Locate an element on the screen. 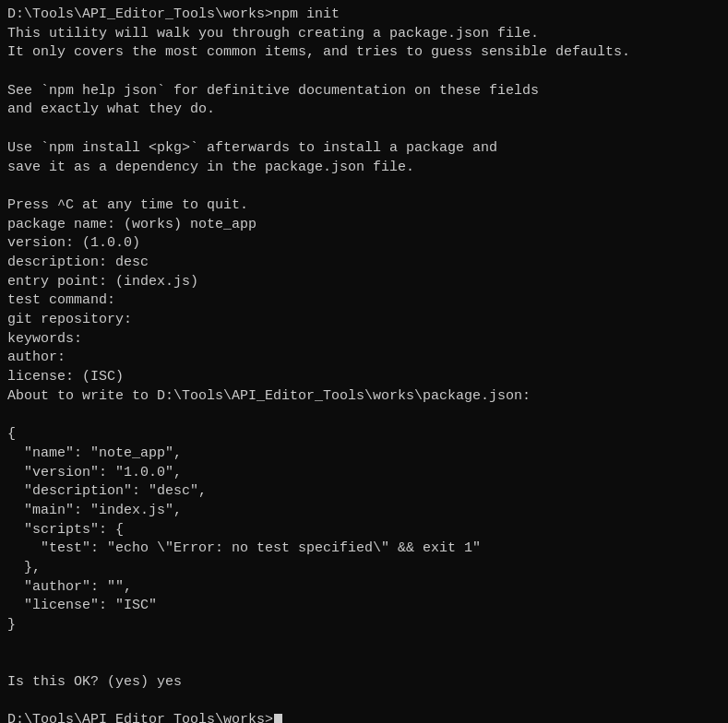 The height and width of the screenshot is (723, 728). terminal-line: git repository: is located at coordinates (364, 321).